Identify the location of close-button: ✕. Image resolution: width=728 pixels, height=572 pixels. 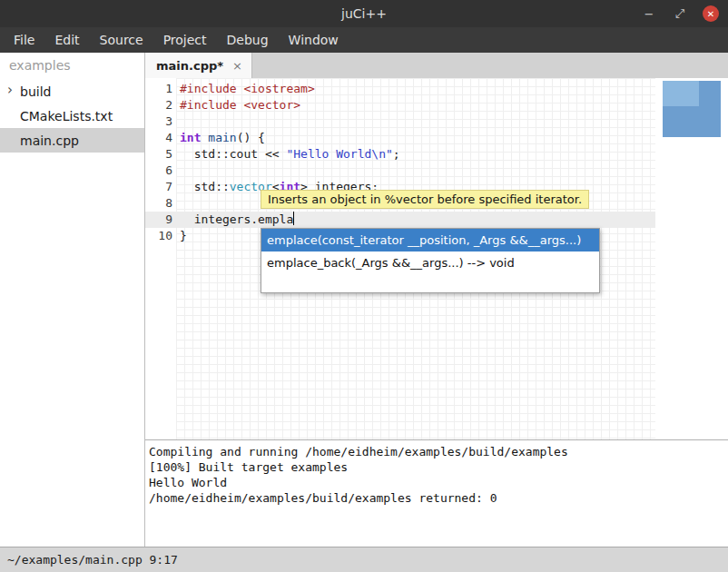
(711, 14).